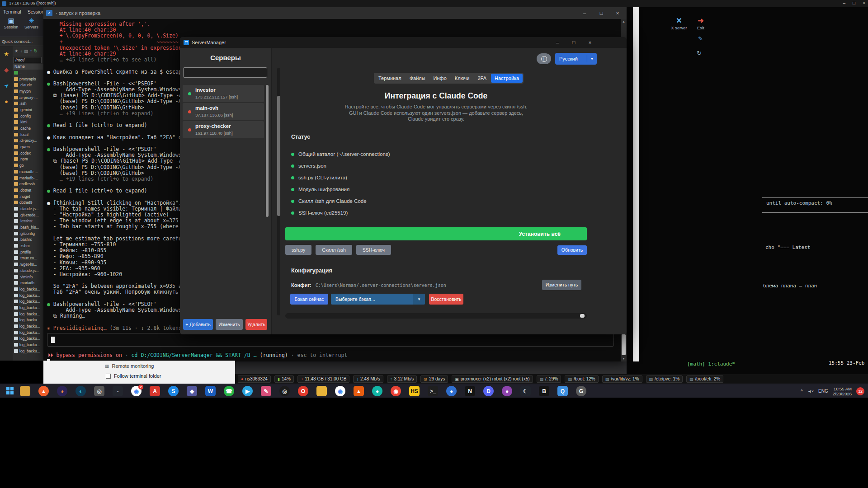 The image size is (868, 488). I want to click on server-action-button: + Добавить, so click(198, 324).